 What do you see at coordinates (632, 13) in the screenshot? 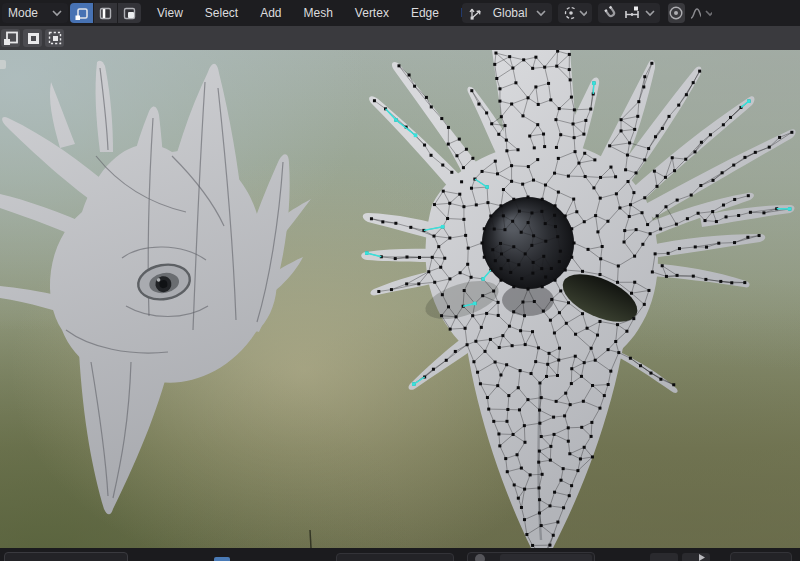
I see `snap-increment-icon` at bounding box center [632, 13].